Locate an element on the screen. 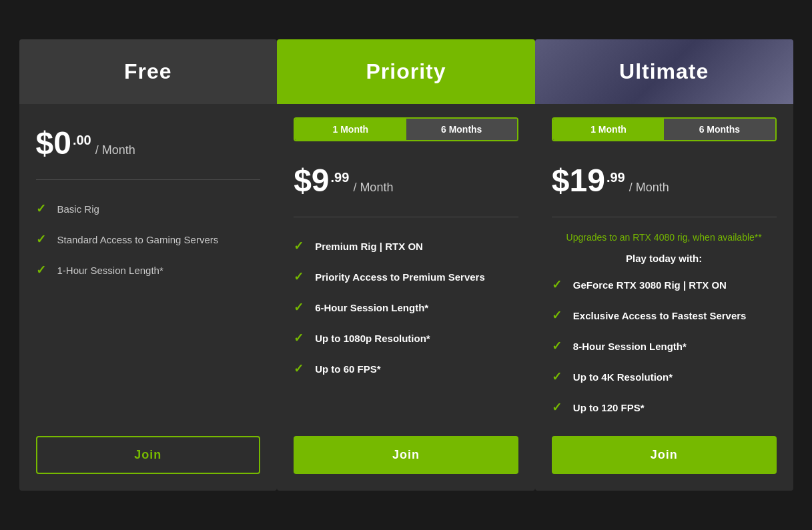 This screenshot has width=812, height=530. price-display-ultimate: $19.99/ Month is located at coordinates (665, 181).